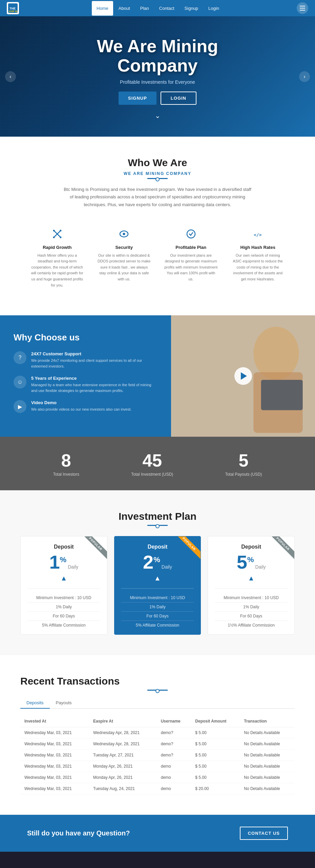 This screenshot has width=315, height=868. Describe the element at coordinates (64, 625) in the screenshot. I see `plan-detail-1-3: 5% Affiliate Commission` at that location.